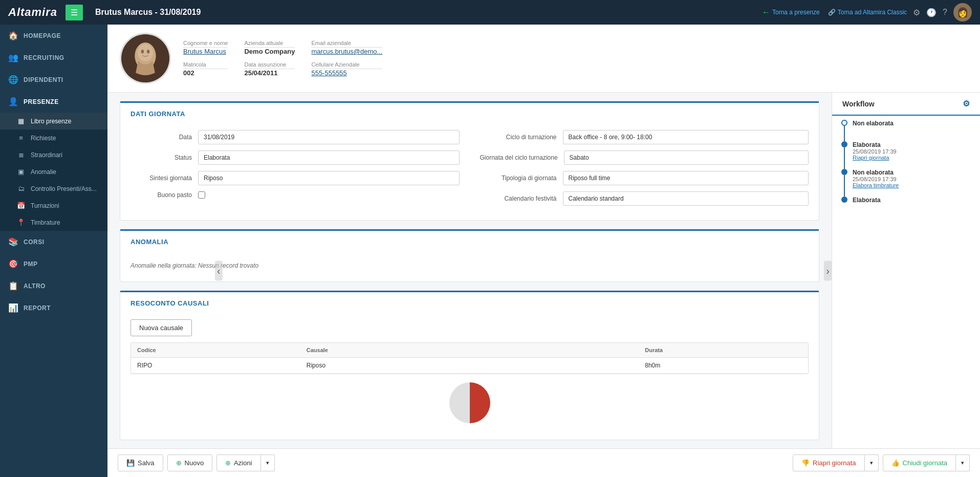 The width and height of the screenshot is (980, 477). What do you see at coordinates (21, 188) in the screenshot?
I see `controllo-icon: 🗂` at bounding box center [21, 188].